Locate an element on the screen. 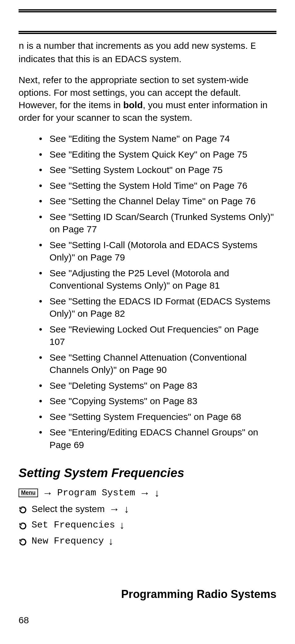 The image size is (295, 644). para2-bold: bold is located at coordinates (133, 105).